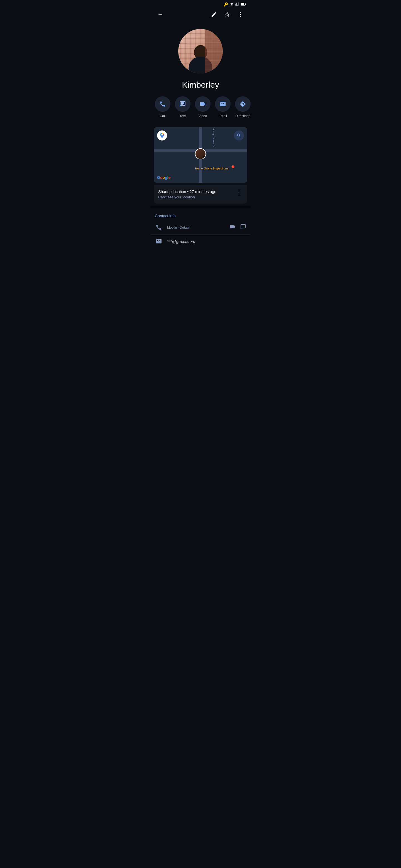  Describe the element at coordinates (188, 197) in the screenshot. I see `location-visibility: Can't see your location` at that location.